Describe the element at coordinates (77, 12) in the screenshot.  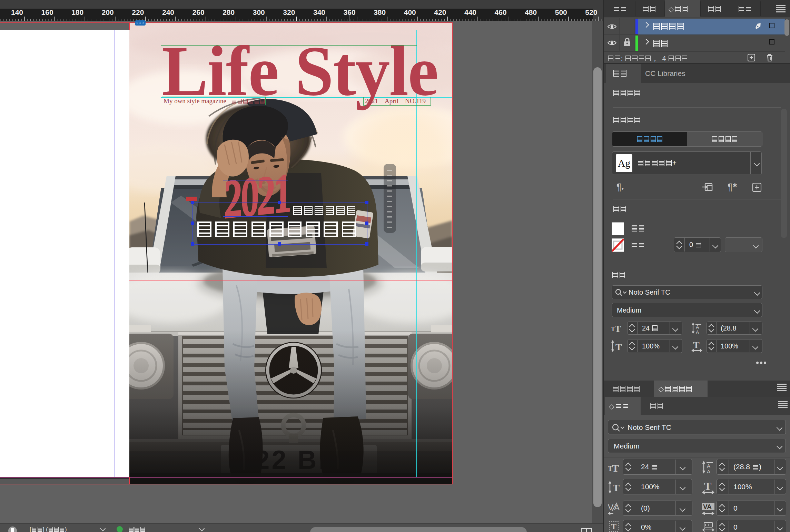
I see `svg-text: 180` at that location.